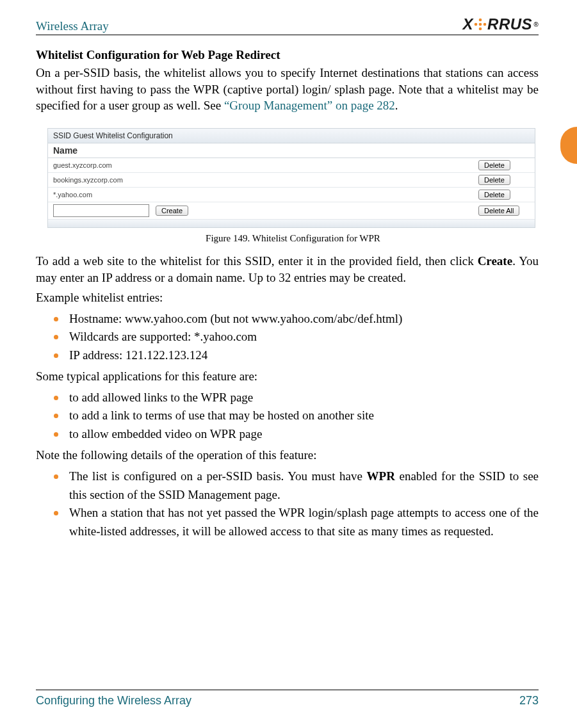 This screenshot has width=577, height=728. I want to click on logo-registered: ®, so click(536, 24).